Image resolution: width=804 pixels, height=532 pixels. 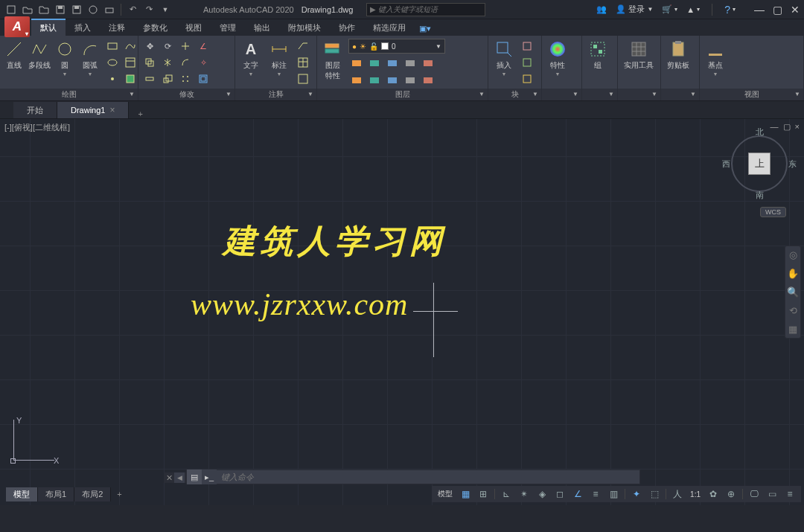 What do you see at coordinates (759, 195) in the screenshot?
I see `viewcube-south: 南` at bounding box center [759, 195].